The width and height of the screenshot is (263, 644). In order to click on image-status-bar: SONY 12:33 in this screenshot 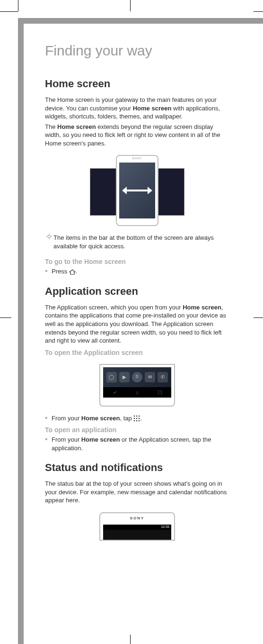, I will do `click(137, 526)`.